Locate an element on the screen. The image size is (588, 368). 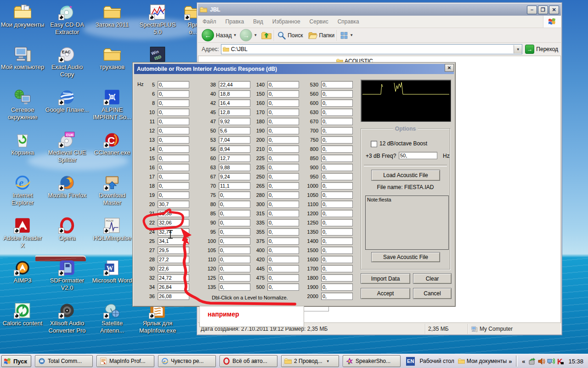
level-input-700hz is located at coordinates (337, 131).